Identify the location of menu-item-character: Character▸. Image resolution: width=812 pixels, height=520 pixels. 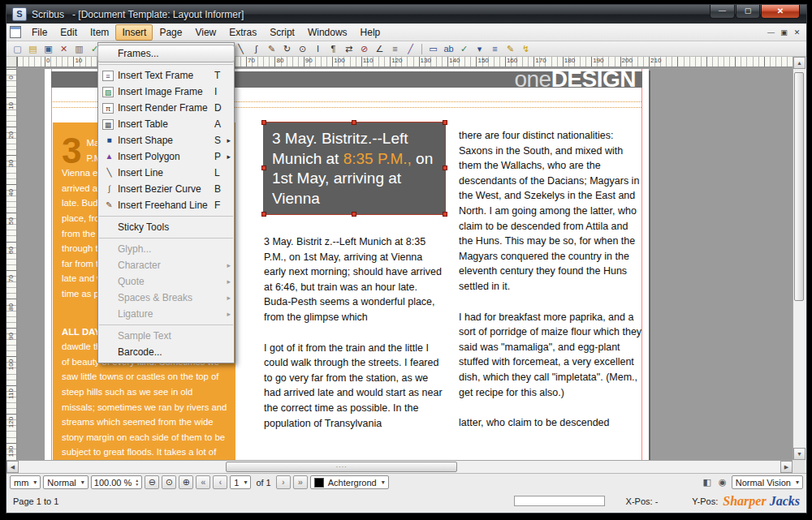
(166, 265).